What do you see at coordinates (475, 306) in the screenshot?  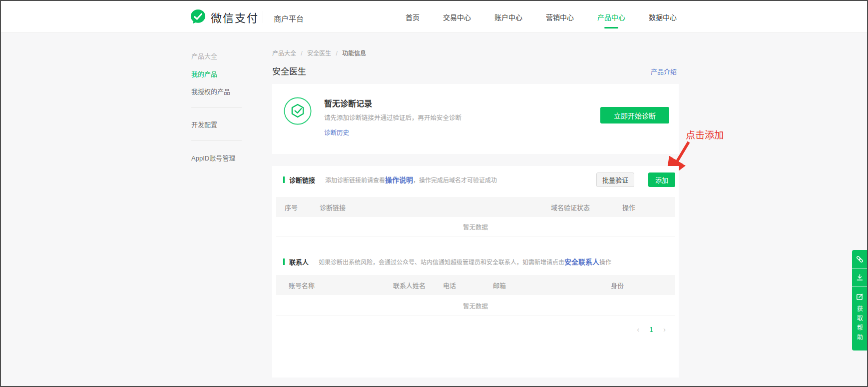 I see `contacts-empty-row: 暂无数据` at bounding box center [475, 306].